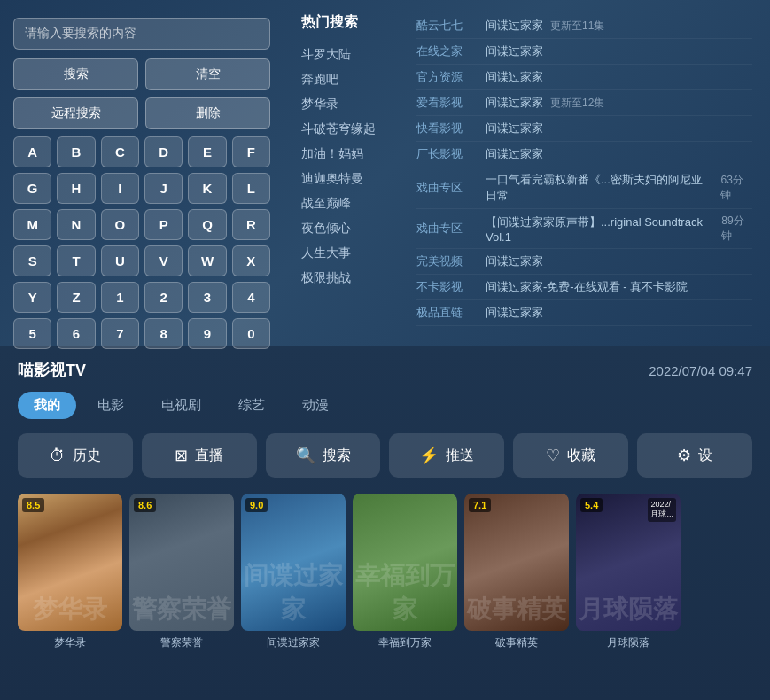 The width and height of the screenshot is (770, 700). I want to click on key-7: 7, so click(121, 333).